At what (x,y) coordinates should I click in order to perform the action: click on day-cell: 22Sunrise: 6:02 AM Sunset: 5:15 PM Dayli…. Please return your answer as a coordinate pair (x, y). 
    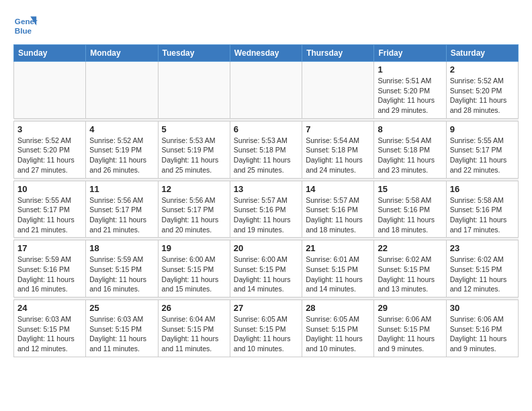
    Looking at the image, I should click on (410, 269).